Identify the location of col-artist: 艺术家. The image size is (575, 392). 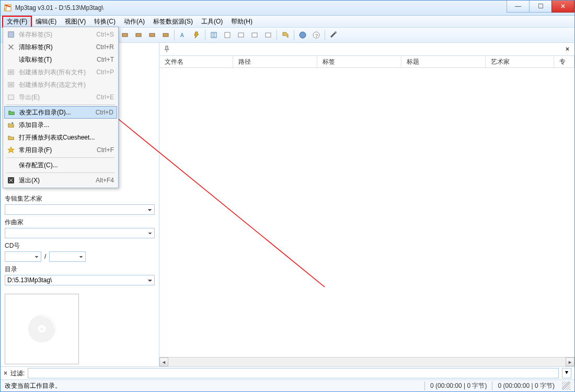
(520, 62).